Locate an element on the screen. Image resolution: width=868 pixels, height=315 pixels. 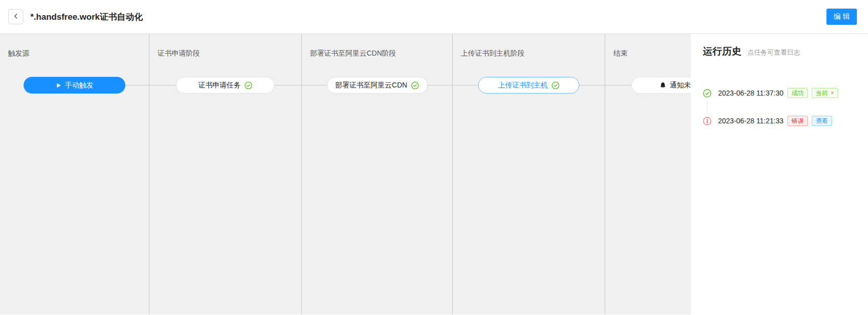
node-cert-request-task: 证书申请任务 is located at coordinates (226, 85).